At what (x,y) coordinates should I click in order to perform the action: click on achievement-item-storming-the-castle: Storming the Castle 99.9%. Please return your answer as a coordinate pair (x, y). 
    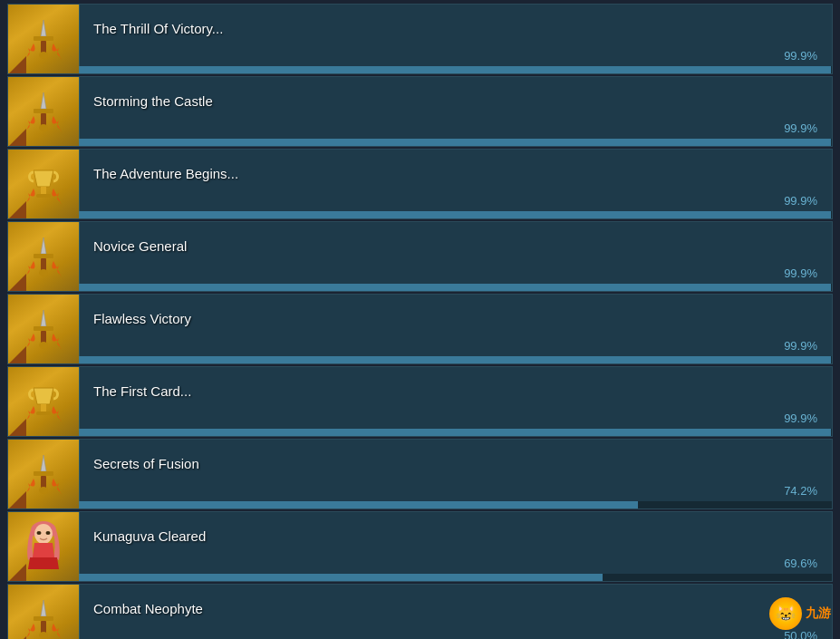
    Looking at the image, I should click on (420, 111).